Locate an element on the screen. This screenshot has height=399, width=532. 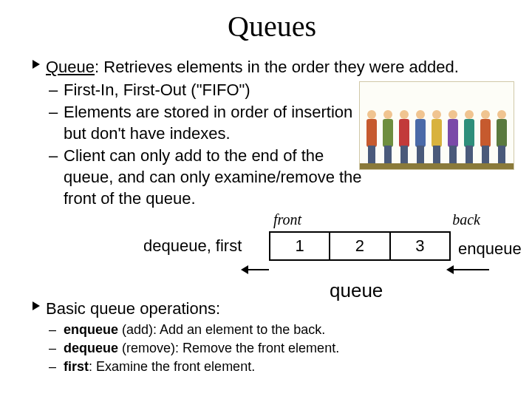
slide-title: Queues is located at coordinates (272, 27).